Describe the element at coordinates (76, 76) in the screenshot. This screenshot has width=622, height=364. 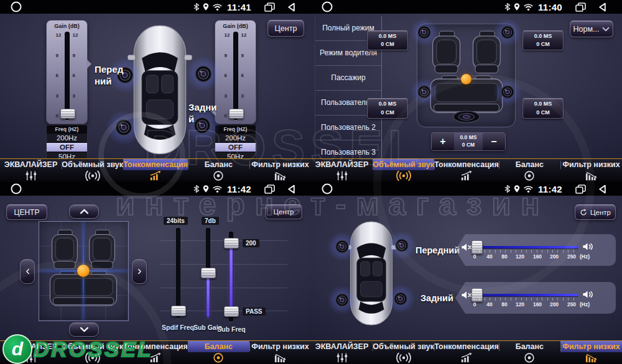
I see `gain-scale-right: 129 63 0` at that location.